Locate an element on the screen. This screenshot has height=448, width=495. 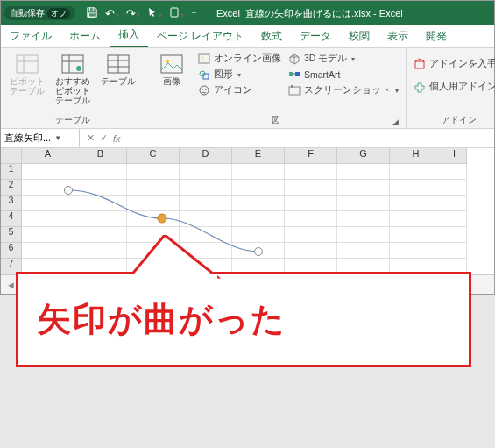
smartart-button: SmartArt is located at coordinates (343, 75).